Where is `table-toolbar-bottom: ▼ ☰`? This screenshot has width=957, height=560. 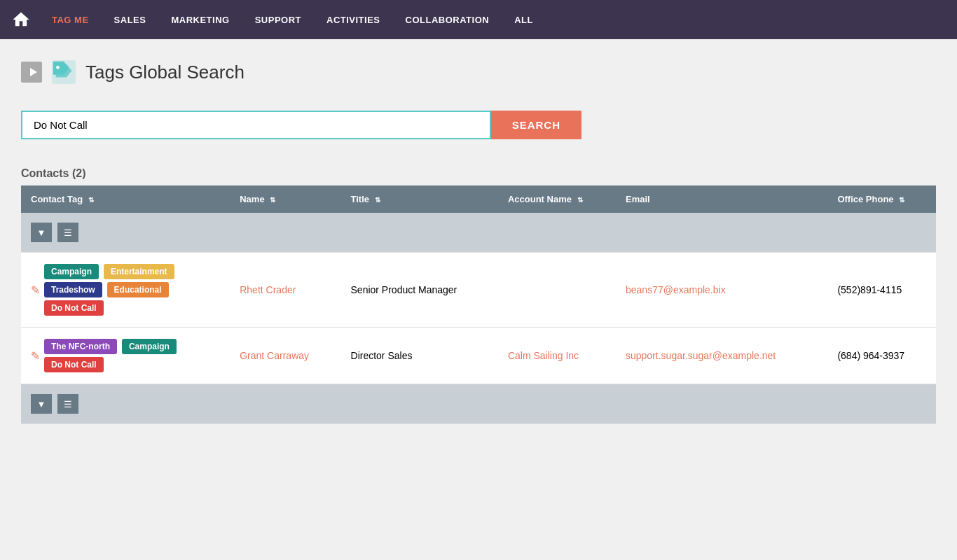 table-toolbar-bottom: ▼ ☰ is located at coordinates (478, 405).